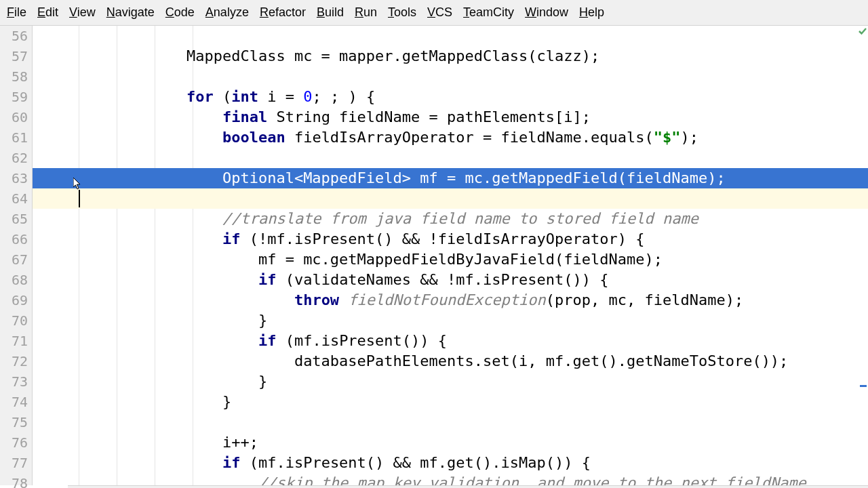  I want to click on code-line: throw fieldNotFoundException(prop, mc, f…, so click(450, 300).